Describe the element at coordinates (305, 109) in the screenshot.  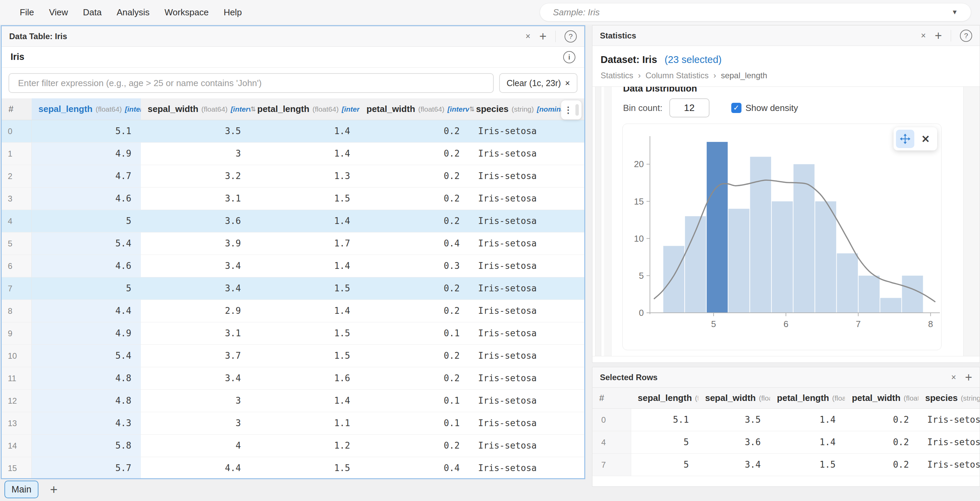
I see `column-header-petal_length: petal_length(float64)[interval]` at that location.